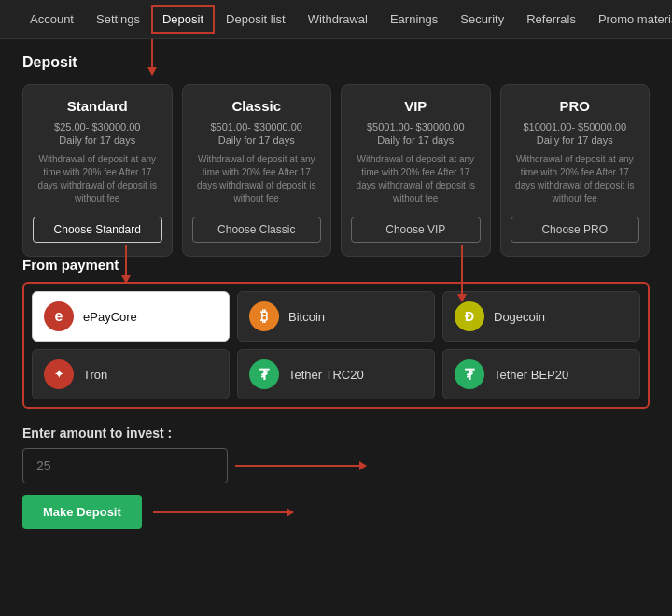  Describe the element at coordinates (414, 19) in the screenshot. I see `nav-item-earnings: Earnings` at that location.